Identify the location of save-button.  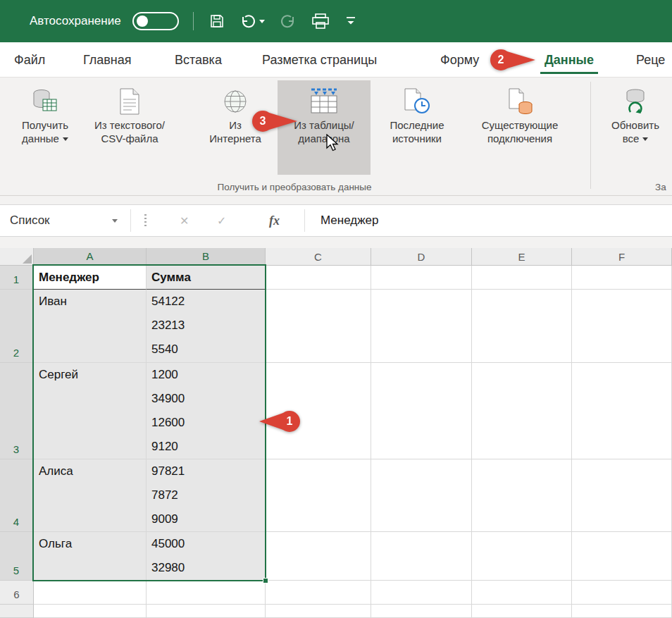
(217, 21).